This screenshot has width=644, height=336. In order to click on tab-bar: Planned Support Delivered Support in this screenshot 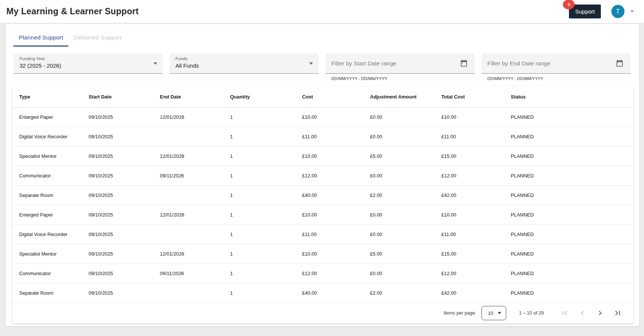, I will do `click(322, 38)`.